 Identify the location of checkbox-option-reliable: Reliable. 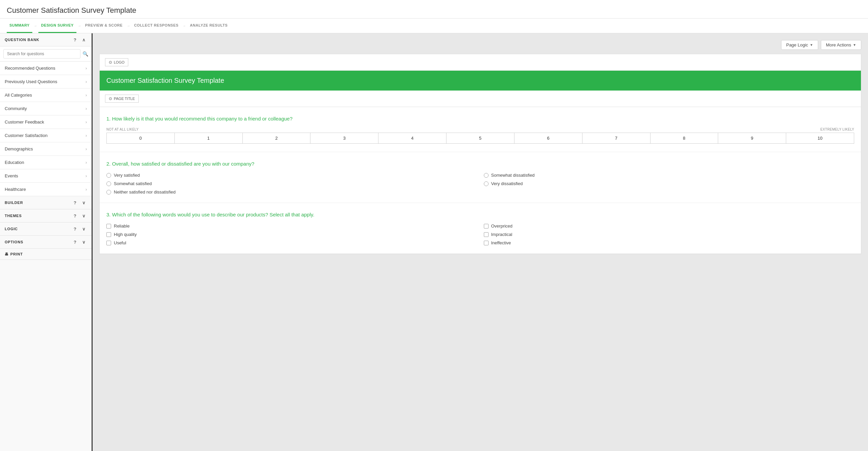
(292, 226).